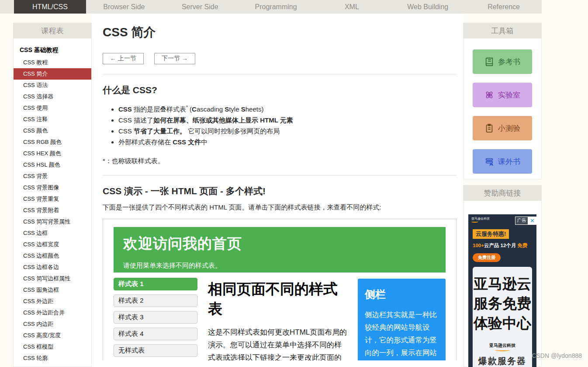 This screenshot has width=588, height=367. Describe the element at coordinates (481, 220) in the screenshot. I see `ad-brand-logo: 亚马逊云科技` at that location.